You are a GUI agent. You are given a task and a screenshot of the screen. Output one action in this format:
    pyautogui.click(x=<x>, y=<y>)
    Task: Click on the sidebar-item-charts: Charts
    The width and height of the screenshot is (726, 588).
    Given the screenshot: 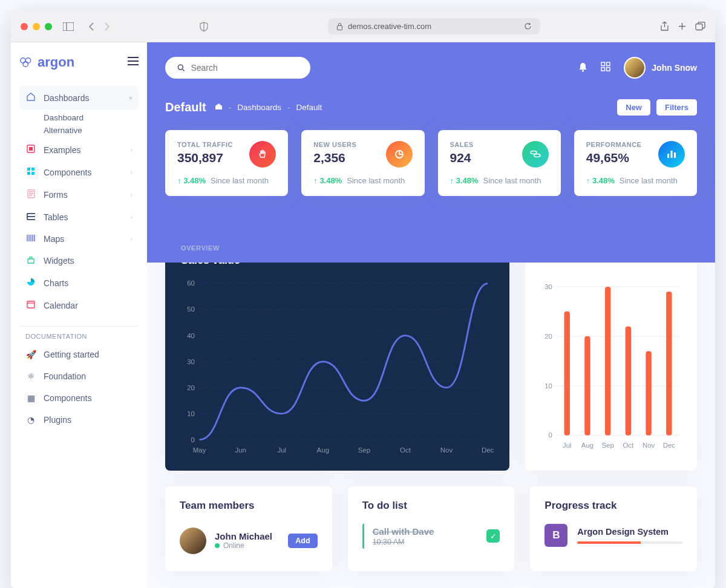 What is the action you would take?
    pyautogui.click(x=79, y=283)
    